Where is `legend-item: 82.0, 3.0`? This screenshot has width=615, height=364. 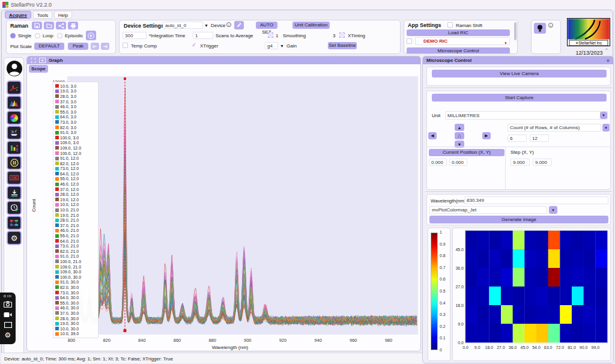 legend-item: 82.0, 3.0 is located at coordinates (76, 127).